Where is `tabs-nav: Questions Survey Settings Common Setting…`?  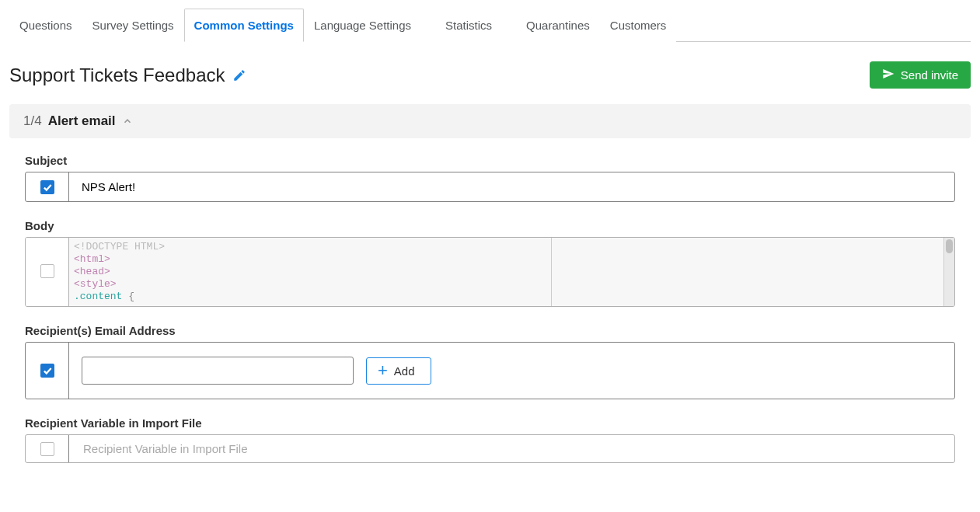
tabs-nav: Questions Survey Settings Common Setting… is located at coordinates (490, 25).